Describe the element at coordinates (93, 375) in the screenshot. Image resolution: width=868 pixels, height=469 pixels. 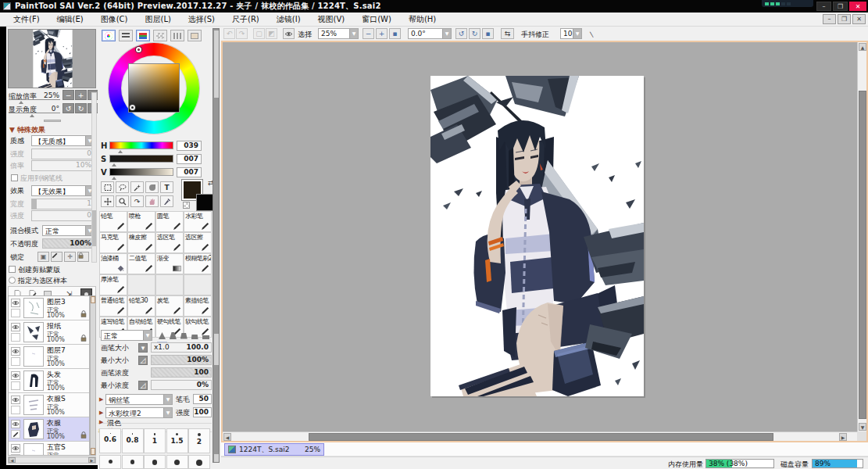
I see `layer-list-scrollbar` at that location.